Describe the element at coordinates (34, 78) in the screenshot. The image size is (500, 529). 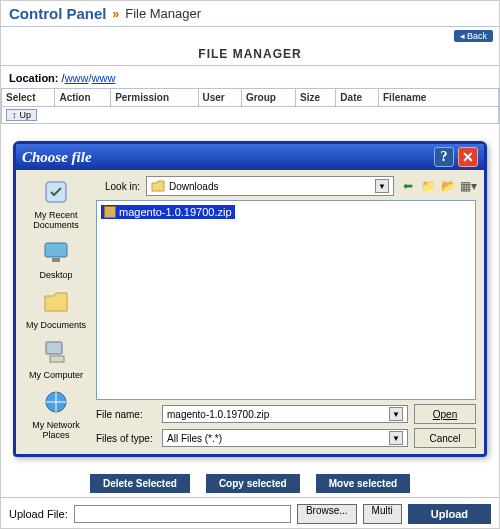
I see `location-label: Location:` at that location.